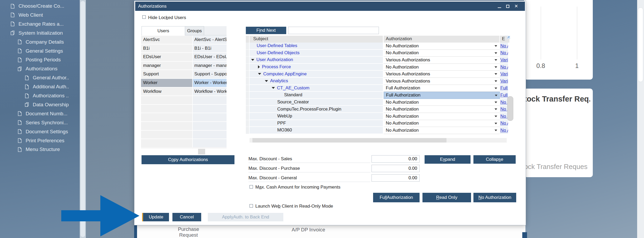 The height and width of the screenshot is (238, 644). I want to click on sidebar-item: Company Details, so click(41, 42).